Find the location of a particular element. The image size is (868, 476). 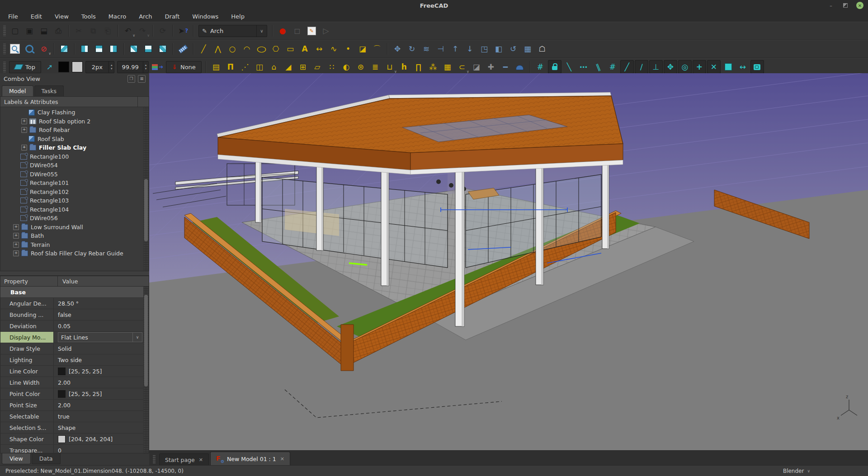

tree-item: Clay Flashing is located at coordinates (75, 113).